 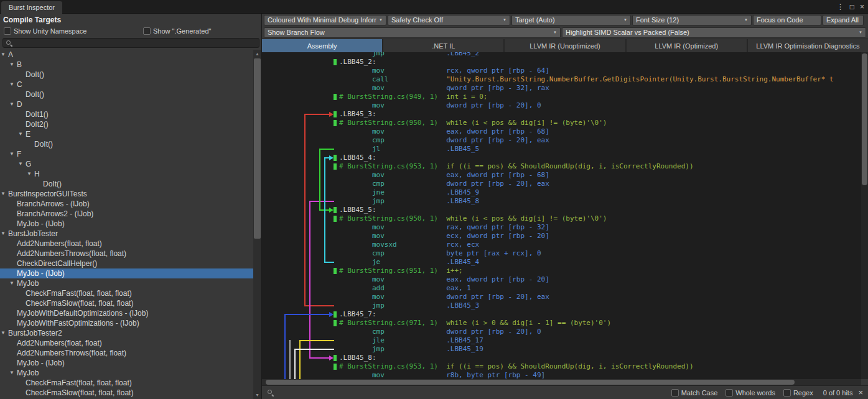 What do you see at coordinates (808, 46) in the screenshot?
I see `tab-llvm-ir-optimisation-diagnostics: LLVM IR Optimisation Diagnostics` at bounding box center [808, 46].